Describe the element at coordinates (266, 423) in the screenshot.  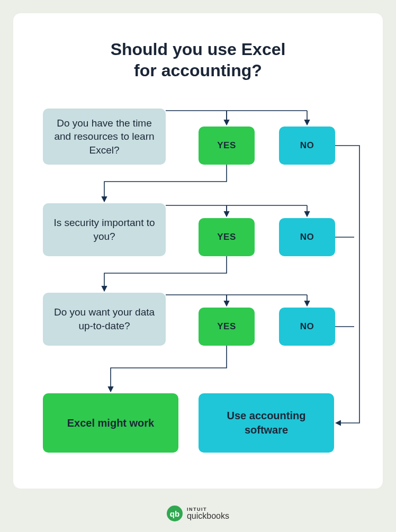
I see `result-software: Use accounting software` at that location.